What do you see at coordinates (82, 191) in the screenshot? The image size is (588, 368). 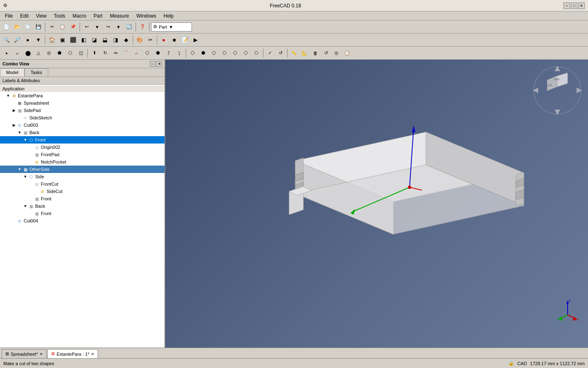 I see `tree-item-sidecut: ⊗ SideCut` at bounding box center [82, 191].